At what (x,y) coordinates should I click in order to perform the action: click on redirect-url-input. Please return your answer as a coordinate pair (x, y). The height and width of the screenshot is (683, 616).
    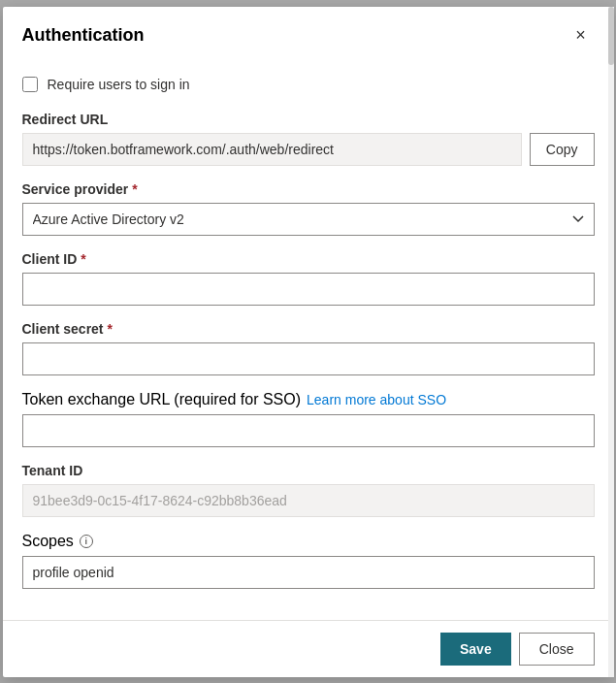
    Looking at the image, I should click on (272, 149).